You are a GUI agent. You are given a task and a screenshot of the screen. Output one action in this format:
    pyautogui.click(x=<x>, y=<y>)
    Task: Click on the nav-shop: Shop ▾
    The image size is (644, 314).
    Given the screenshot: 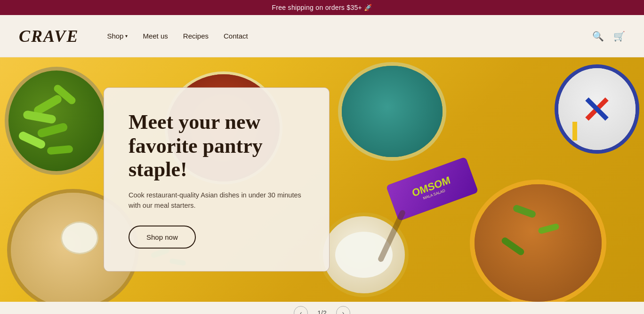 What is the action you would take?
    pyautogui.click(x=117, y=36)
    